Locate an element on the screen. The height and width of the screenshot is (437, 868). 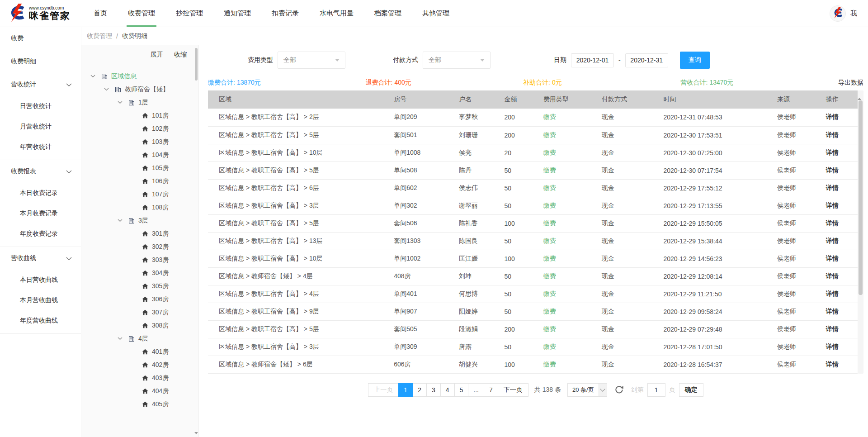
tree-node-label: 302房 is located at coordinates (160, 247).